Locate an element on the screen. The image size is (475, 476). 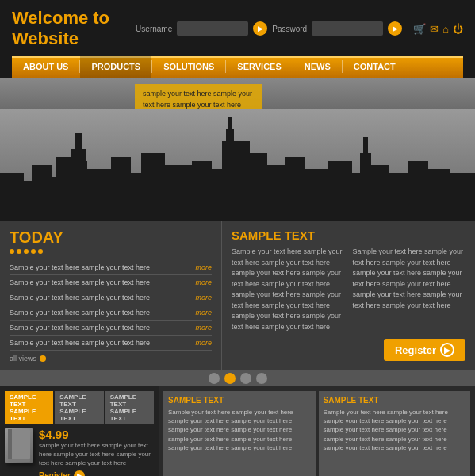
username-submit-button: ▶ is located at coordinates (260, 29).